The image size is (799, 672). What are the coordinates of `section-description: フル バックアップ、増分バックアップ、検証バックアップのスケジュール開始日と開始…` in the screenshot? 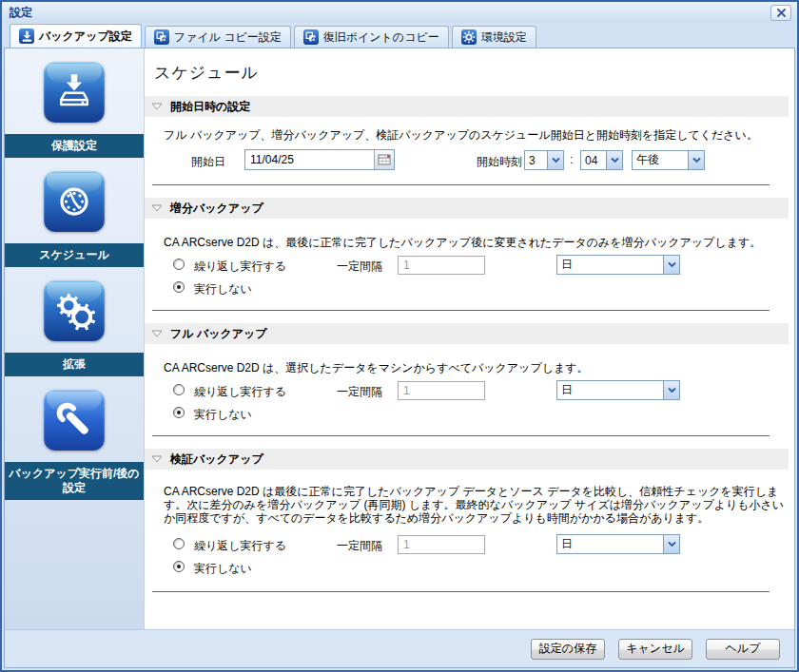 It's located at (468, 135).